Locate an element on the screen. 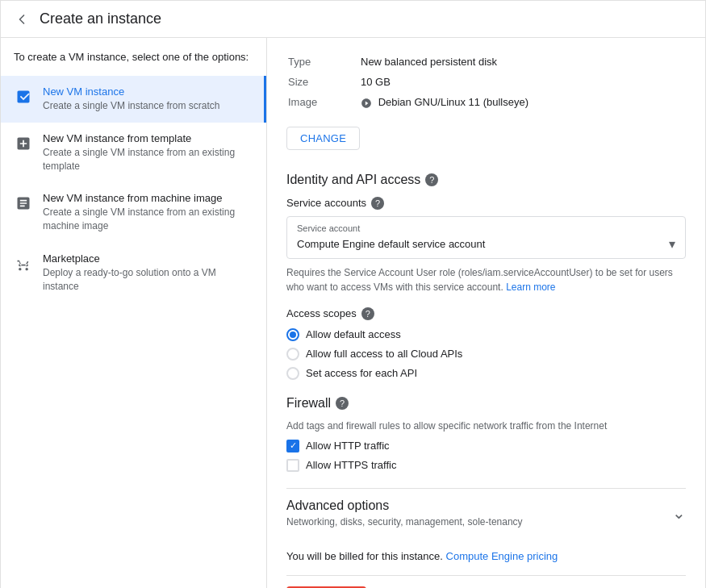  checkbox-https: Allow HTTPS traffic is located at coordinates (486, 465).